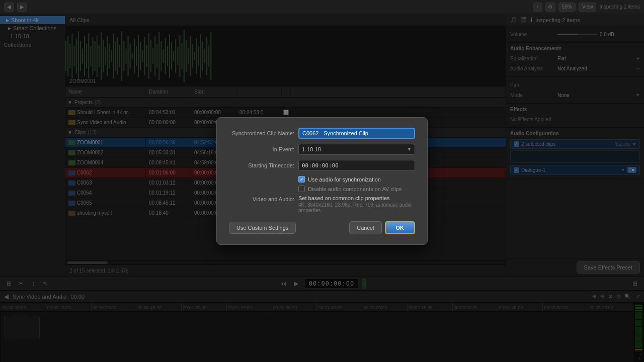 Image resolution: width=644 pixels, height=362 pixels. What do you see at coordinates (355, 189) in the screenshot?
I see `disable-audio-label: Disable audio components on AV clips` at bounding box center [355, 189].